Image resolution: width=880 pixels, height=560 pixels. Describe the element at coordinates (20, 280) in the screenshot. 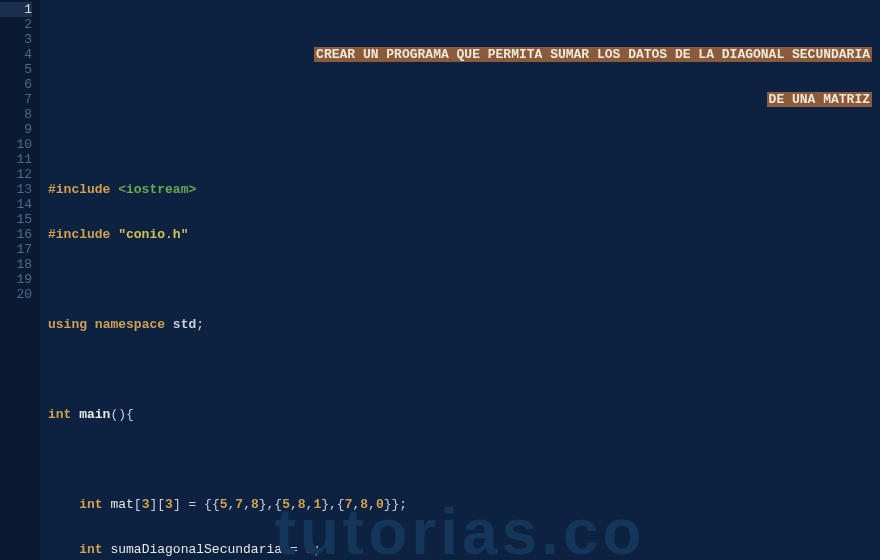

I see `line-number-gutter: 1234567891011121314151617181920` at that location.